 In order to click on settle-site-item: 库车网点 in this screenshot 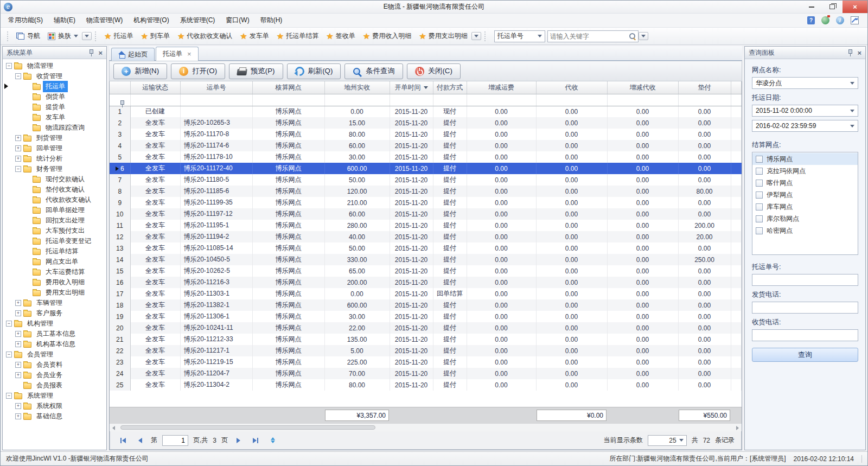, I will do `click(805, 207)`.